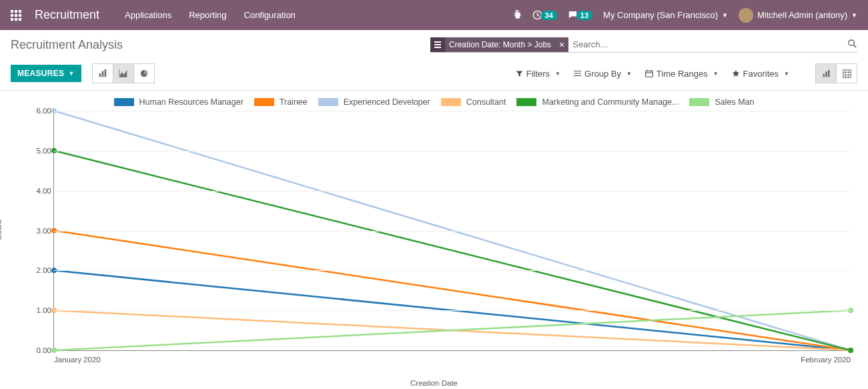  What do you see at coordinates (685, 15) in the screenshot?
I see `nav-right: 34 13 My Company (San Francisco) ▼ Mitch…` at bounding box center [685, 15].